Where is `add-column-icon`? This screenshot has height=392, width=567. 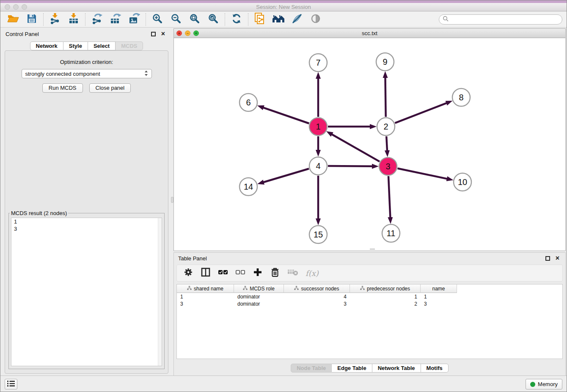 add-column-icon is located at coordinates (258, 273).